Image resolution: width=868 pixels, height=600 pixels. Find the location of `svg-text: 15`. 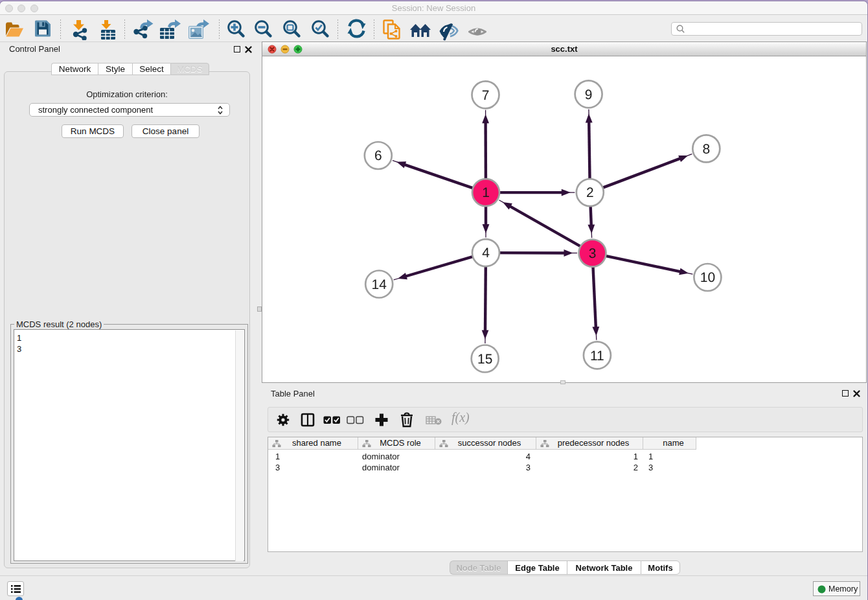

svg-text: 15 is located at coordinates (485, 359).